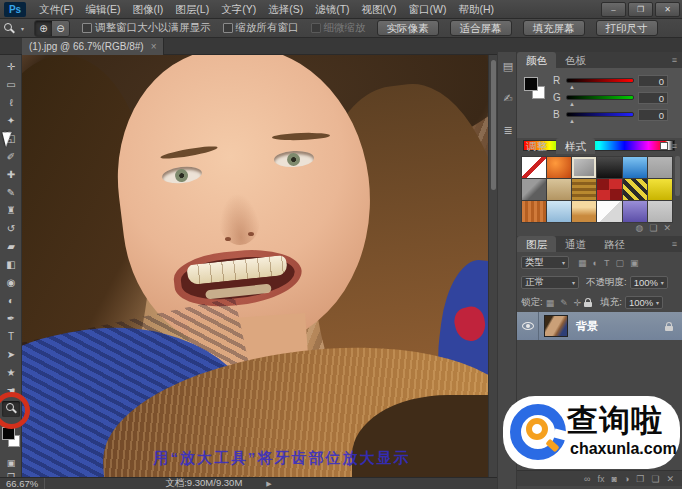 This screenshot has width=682, height=489. Describe the element at coordinates (576, 60) in the screenshot. I see `tab-swatches: 色板` at that location.